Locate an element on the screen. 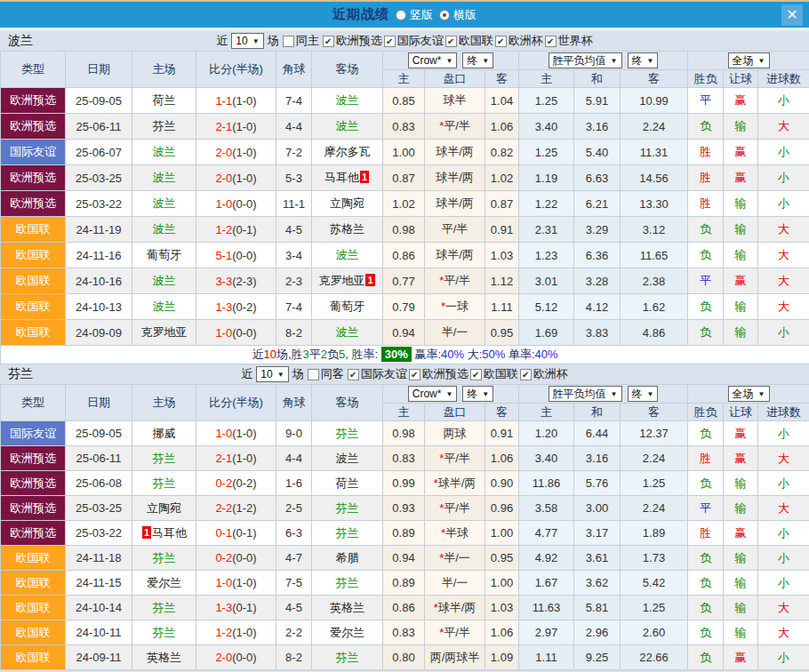 Image resolution: width=809 pixels, height=672 pixels. match-row: 欧洲预选25-06-11芬兰2-1(1-0)4-4波兰0.83*平/半1.063… is located at coordinates (405, 126).